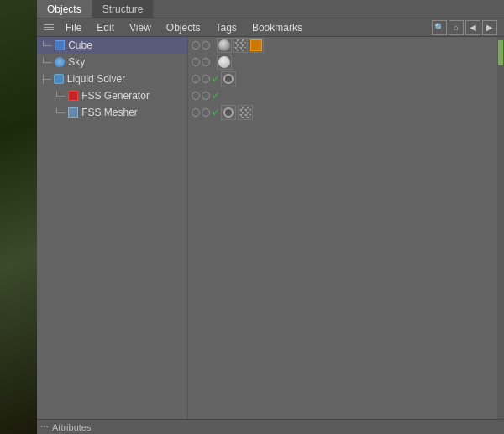  I want to click on menu-objects: Objects, so click(183, 28).